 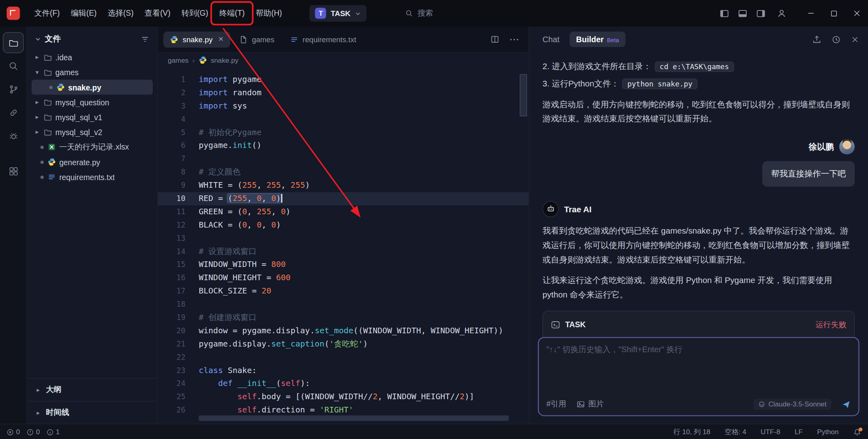 What do you see at coordinates (771, 432) in the screenshot?
I see `encoding: UTF-8` at bounding box center [771, 432].